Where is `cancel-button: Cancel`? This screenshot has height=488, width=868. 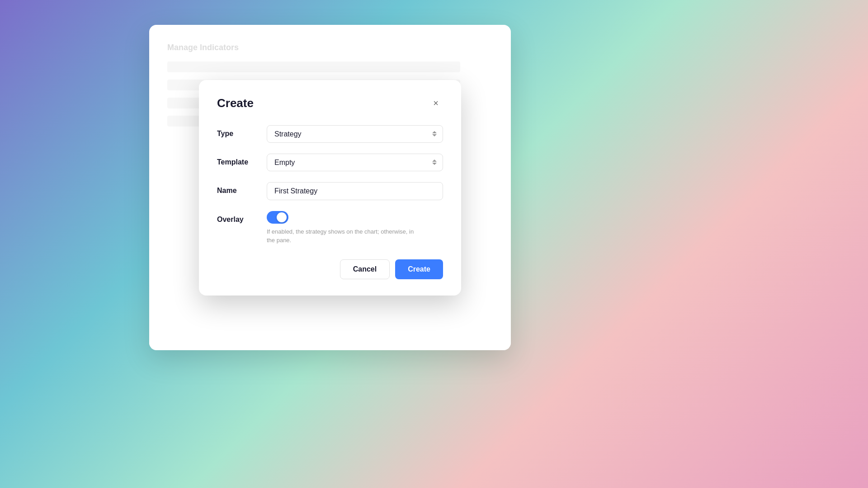 cancel-button: Cancel is located at coordinates (365, 269).